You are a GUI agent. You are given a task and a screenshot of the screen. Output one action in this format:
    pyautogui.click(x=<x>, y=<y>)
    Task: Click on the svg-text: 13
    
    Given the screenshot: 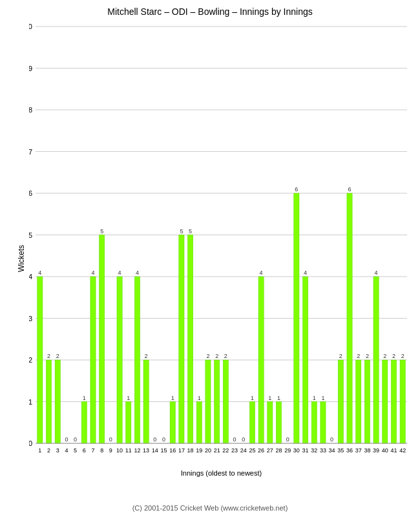 What is the action you would take?
    pyautogui.click(x=146, y=450)
    